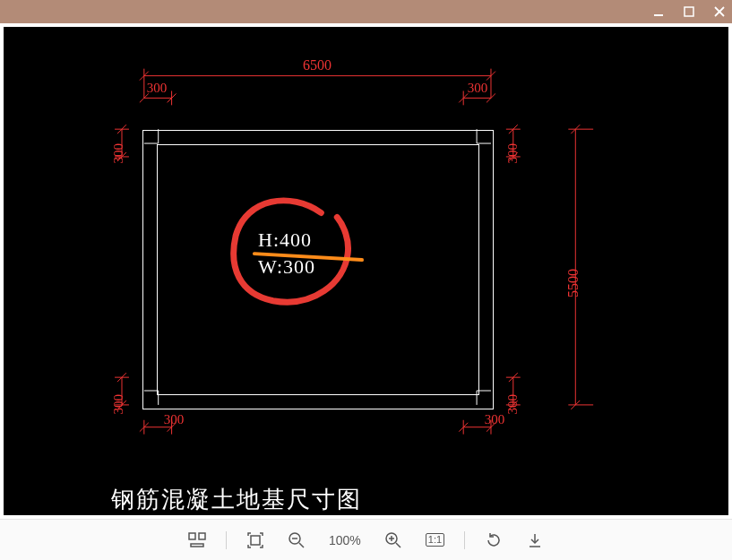  I want to click on dim-overall-width: 6500, so click(317, 65).